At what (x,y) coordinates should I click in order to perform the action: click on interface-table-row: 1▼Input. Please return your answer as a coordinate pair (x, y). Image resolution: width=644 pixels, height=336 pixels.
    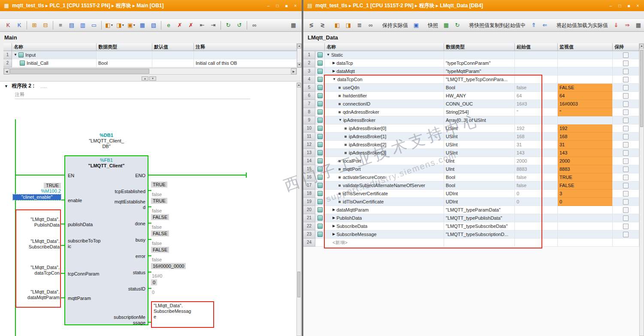
    Looking at the image, I should click on (150, 55).